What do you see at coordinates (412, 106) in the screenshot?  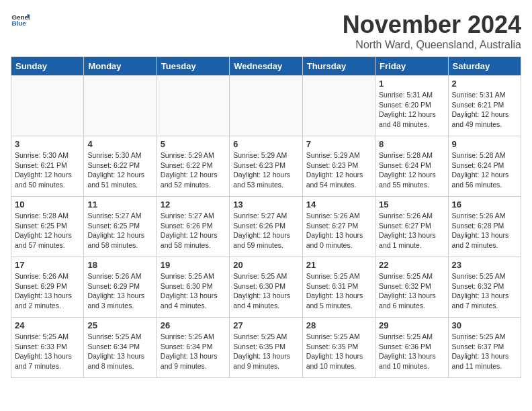 I see `calendar-cell: 1Sunrise: 5:31 AMSunset: 6:20 PMDaylight…` at bounding box center [412, 106].